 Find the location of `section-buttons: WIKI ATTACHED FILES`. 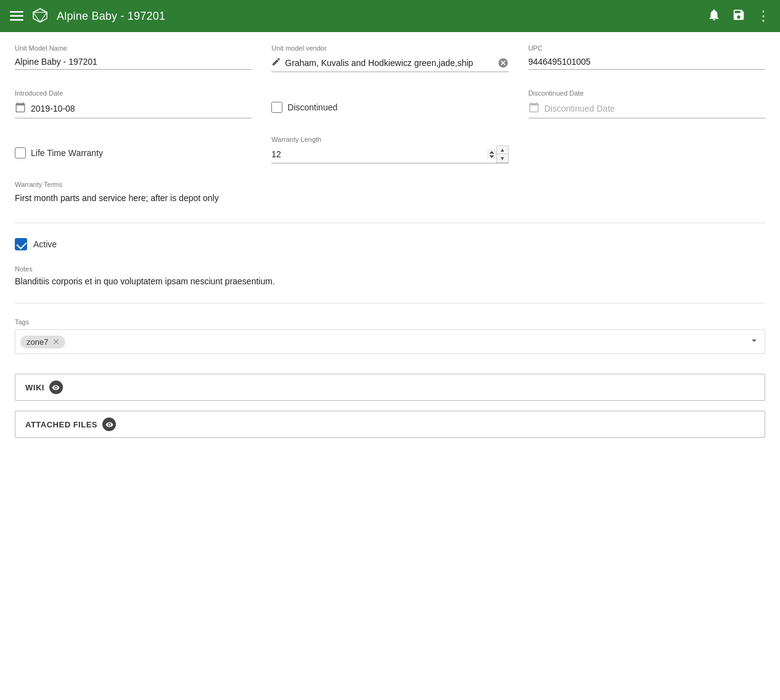

section-buttons: WIKI ATTACHED FILES is located at coordinates (390, 406).